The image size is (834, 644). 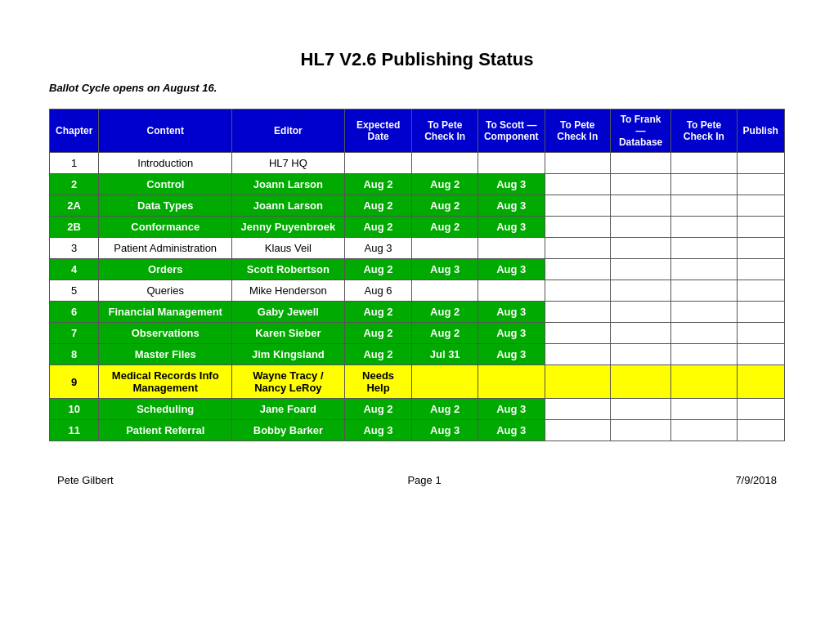 What do you see at coordinates (424, 481) in the screenshot?
I see `footer-center: Page 1` at bounding box center [424, 481].